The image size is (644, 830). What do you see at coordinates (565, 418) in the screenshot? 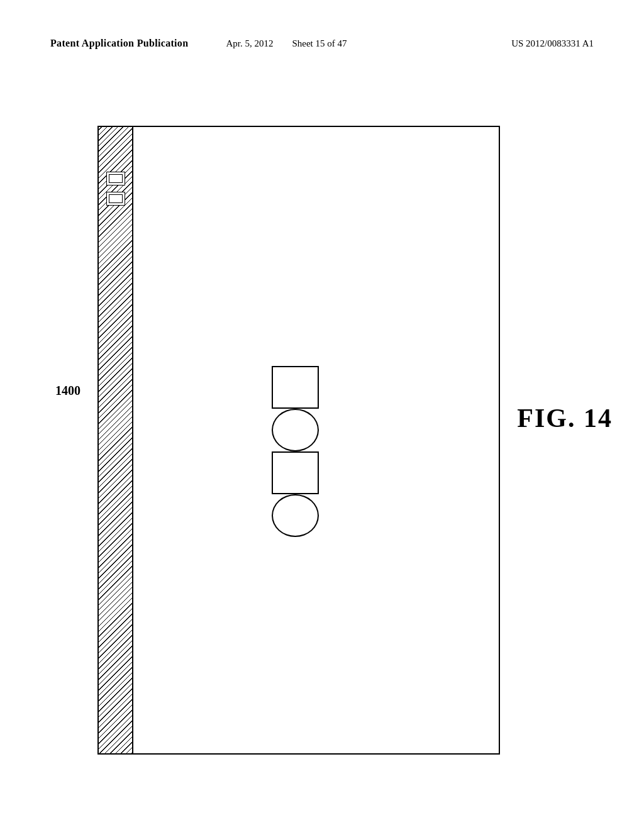
I see `figure-label: FIG. 14` at bounding box center [565, 418].